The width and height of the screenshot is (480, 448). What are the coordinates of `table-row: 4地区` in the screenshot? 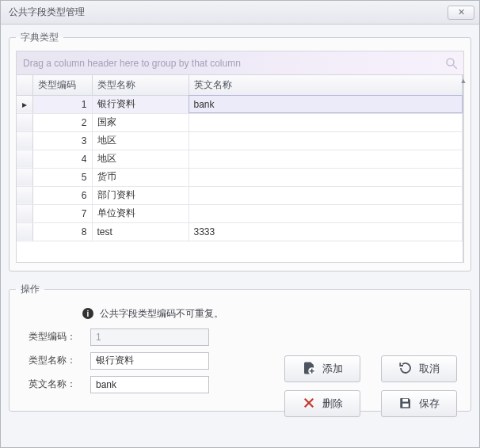 It's located at (239, 158).